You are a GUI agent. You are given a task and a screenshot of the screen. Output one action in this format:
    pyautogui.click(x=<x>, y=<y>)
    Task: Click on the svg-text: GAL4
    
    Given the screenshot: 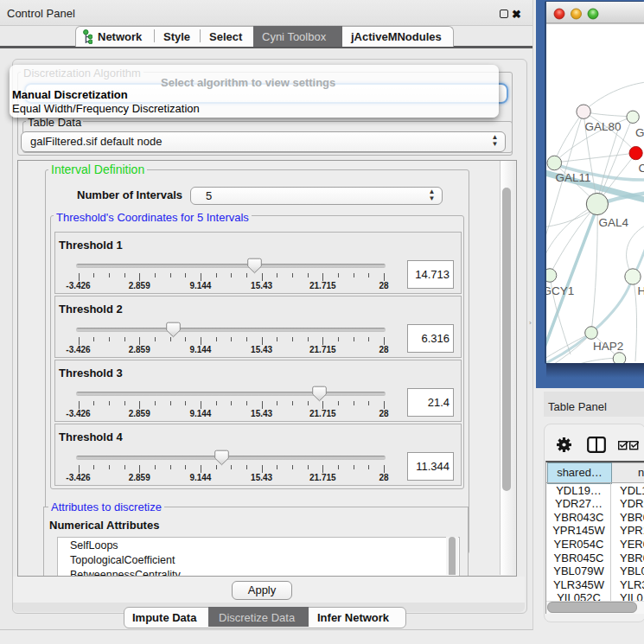 What is the action you would take?
    pyautogui.click(x=614, y=223)
    